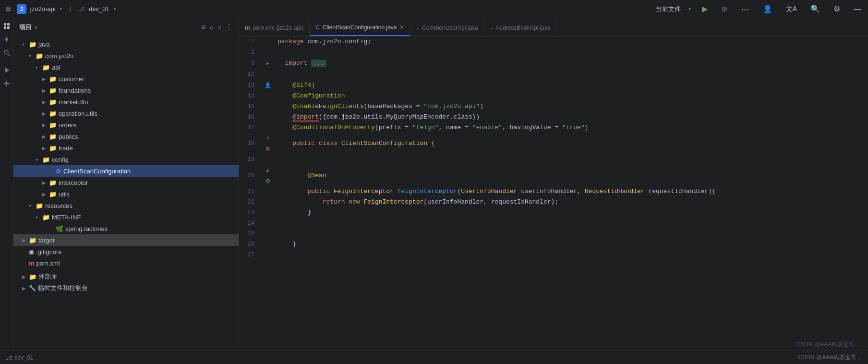 The image size is (868, 364). Describe the element at coordinates (126, 240) in the screenshot. I see `tree-item-target: ▶ 📁 target` at that location.